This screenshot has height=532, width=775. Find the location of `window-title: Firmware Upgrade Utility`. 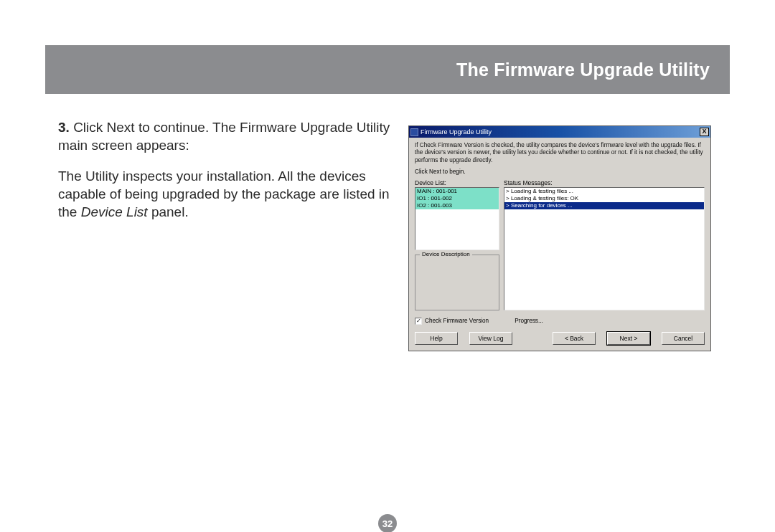

window-title: Firmware Upgrade Utility is located at coordinates (456, 132).